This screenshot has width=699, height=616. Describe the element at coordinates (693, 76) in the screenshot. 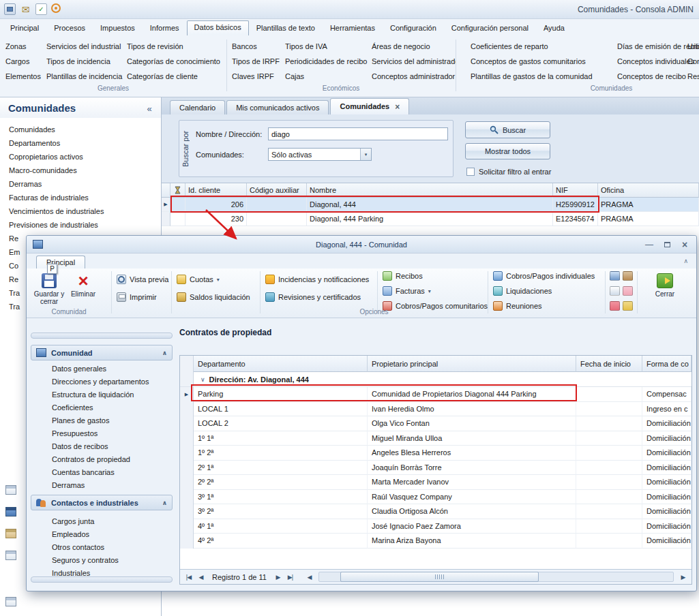

I see `link-clipped-3: Res` at that location.